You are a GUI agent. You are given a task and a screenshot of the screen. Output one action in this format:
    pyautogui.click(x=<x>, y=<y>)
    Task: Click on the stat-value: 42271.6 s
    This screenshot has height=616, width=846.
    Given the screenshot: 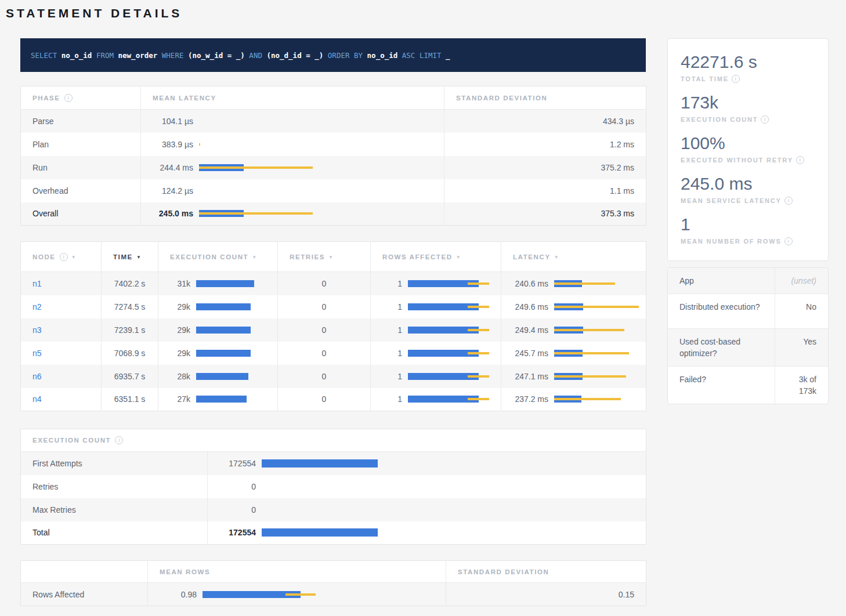 What is the action you would take?
    pyautogui.click(x=748, y=62)
    